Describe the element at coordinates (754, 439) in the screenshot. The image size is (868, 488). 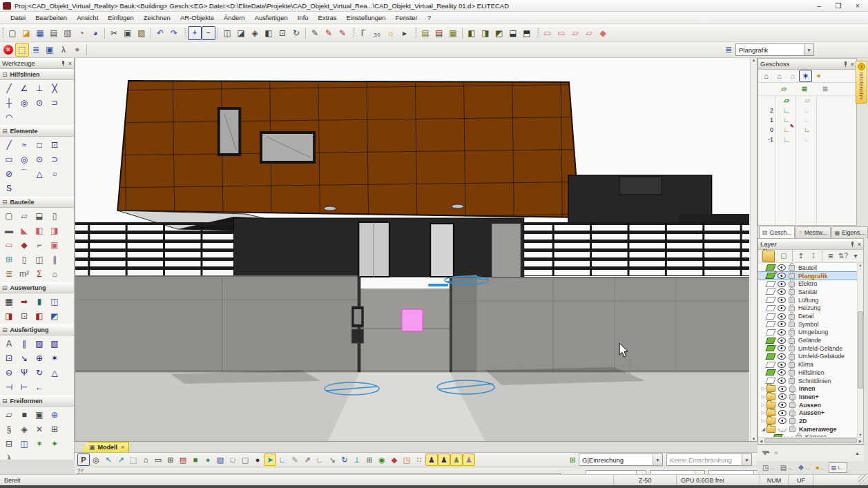
I see `scroll-down-icon: ▼` at that location.